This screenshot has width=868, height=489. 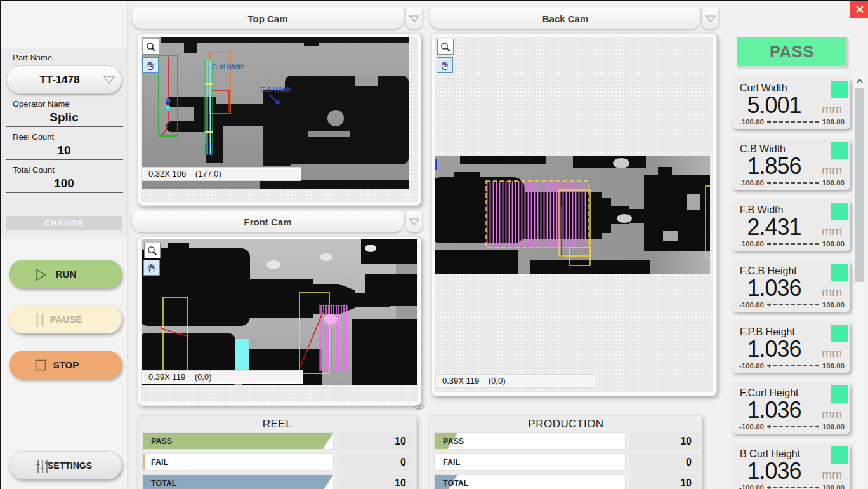 What do you see at coordinates (566, 19) in the screenshot?
I see `back-cam-title: Back Cam` at bounding box center [566, 19].